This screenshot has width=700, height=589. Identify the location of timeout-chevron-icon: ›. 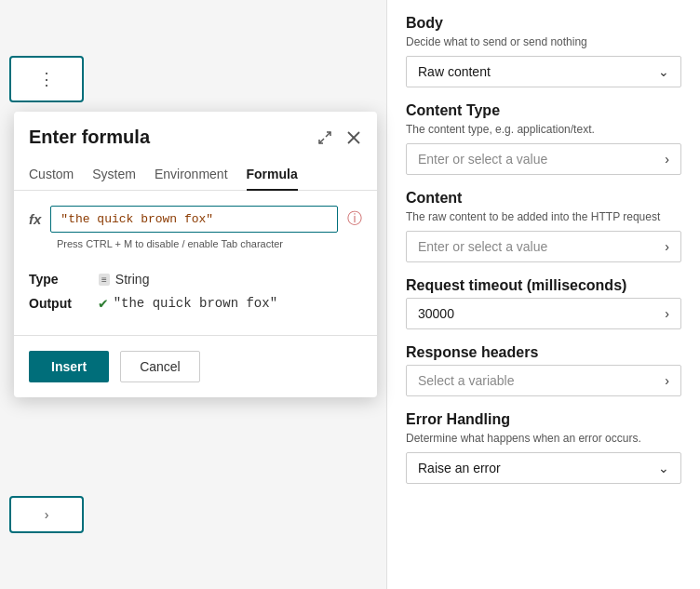
(666, 314).